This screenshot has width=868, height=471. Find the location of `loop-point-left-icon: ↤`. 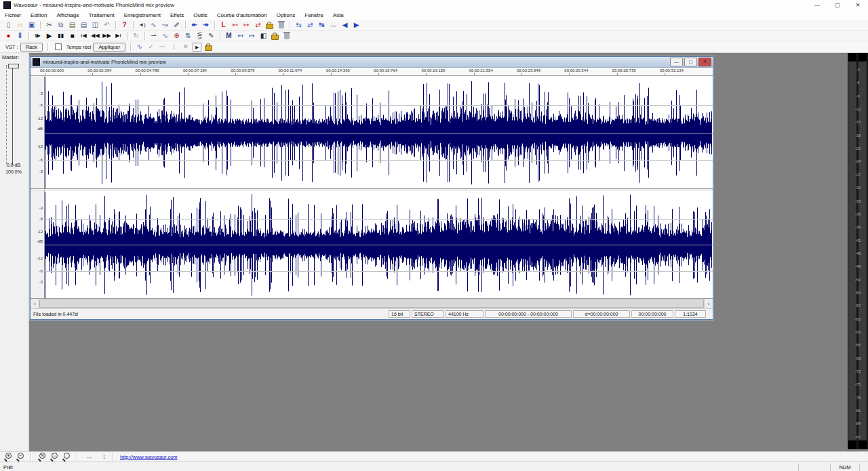

loop-point-left-icon: ↤ is located at coordinates (235, 25).